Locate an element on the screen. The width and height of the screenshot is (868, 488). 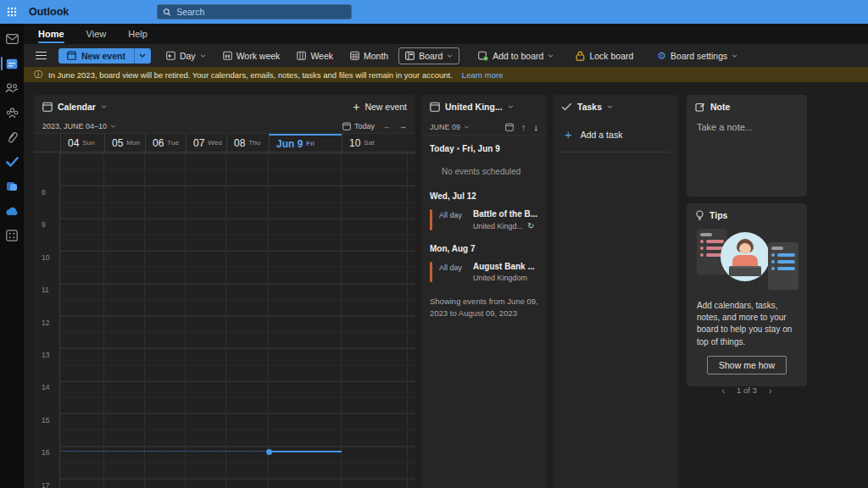
rail-calendar-button is located at coordinates (12, 64).